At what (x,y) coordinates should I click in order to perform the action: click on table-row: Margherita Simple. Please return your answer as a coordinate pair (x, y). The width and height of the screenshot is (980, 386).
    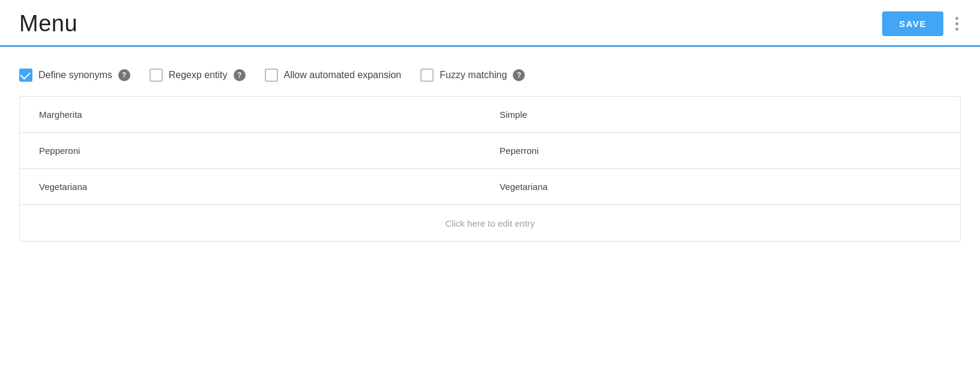
    Looking at the image, I should click on (490, 115).